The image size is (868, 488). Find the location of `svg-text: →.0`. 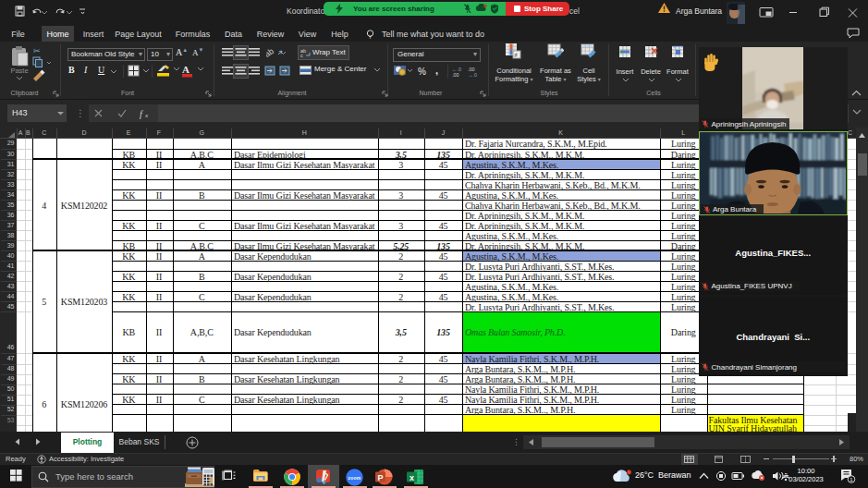

svg-text: →.0 is located at coordinates (472, 75).